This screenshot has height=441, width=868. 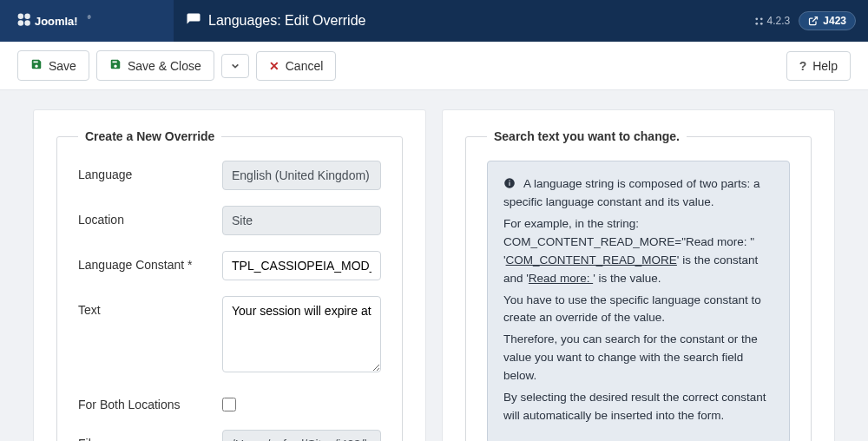 What do you see at coordinates (143, 306) in the screenshot?
I see `text-label: Text` at bounding box center [143, 306].